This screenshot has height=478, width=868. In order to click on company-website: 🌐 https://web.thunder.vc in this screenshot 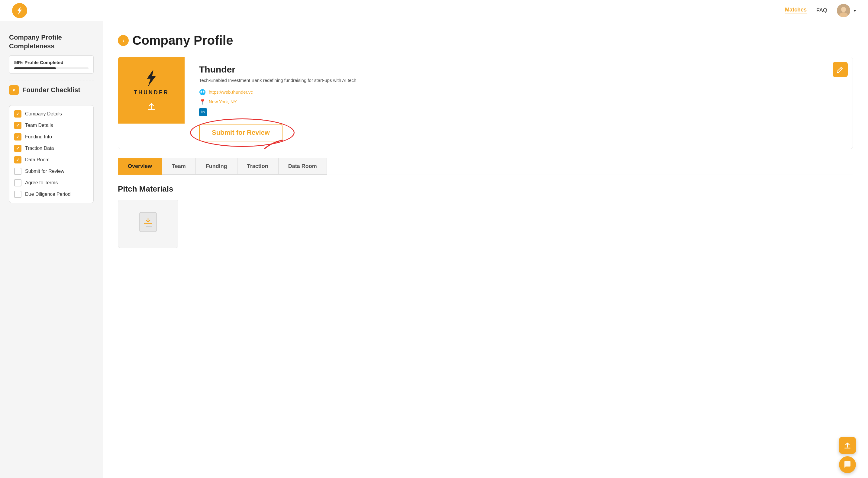, I will do `click(522, 92)`.